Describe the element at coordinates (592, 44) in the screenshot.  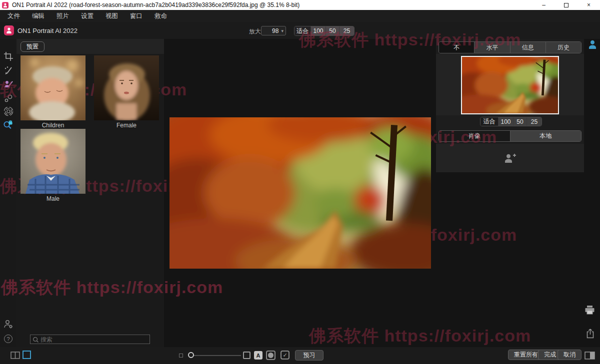
I see `account-person-icon` at that location.